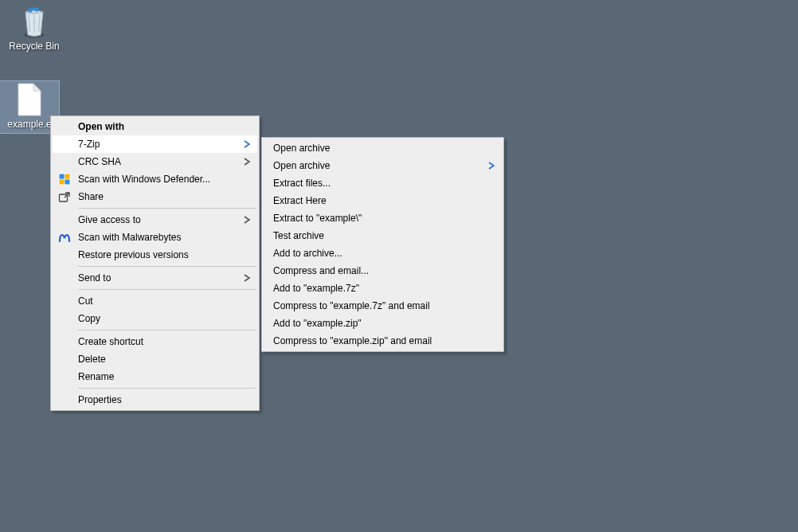  Describe the element at coordinates (352, 306) in the screenshot. I see `menu-item-label: Compress to "example.7z" and email` at that location.